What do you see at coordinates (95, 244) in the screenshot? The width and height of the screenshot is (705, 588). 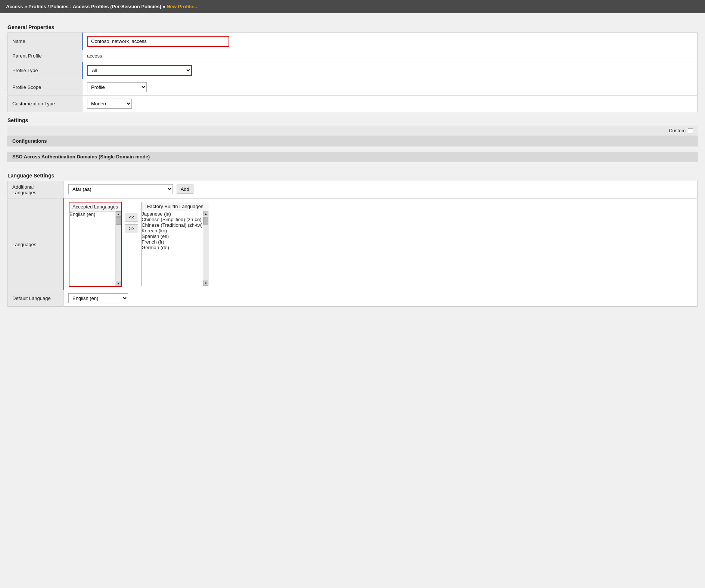 I see `accepted-languages-box: Accepted Languages English (en) ▲ ▼` at bounding box center [95, 244].